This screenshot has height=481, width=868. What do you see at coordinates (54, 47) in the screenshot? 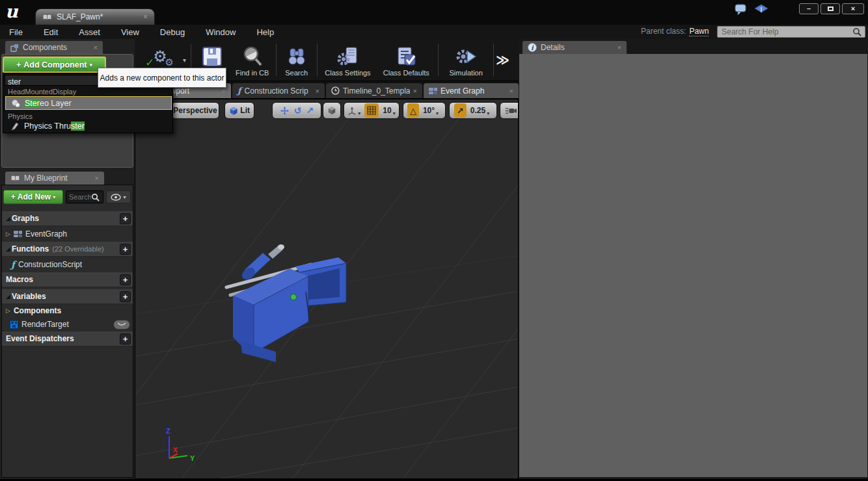
I see `components-panel-tab: Components ×` at bounding box center [54, 47].